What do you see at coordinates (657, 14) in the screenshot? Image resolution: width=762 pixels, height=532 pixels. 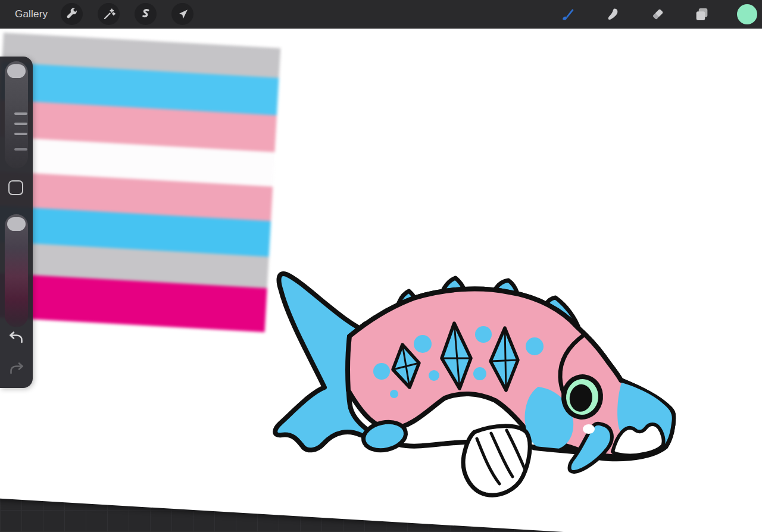 I see `erase-tool-button` at bounding box center [657, 14].